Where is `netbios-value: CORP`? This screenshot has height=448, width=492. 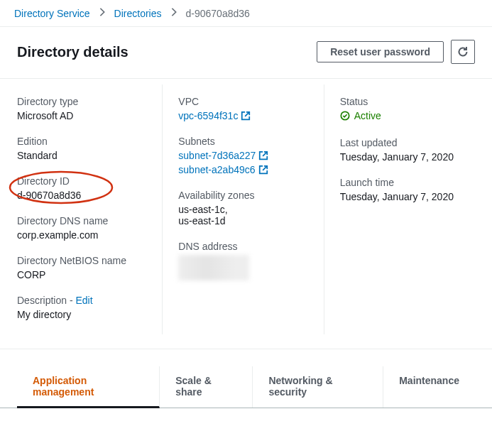 netbios-value: CORP is located at coordinates (84, 275).